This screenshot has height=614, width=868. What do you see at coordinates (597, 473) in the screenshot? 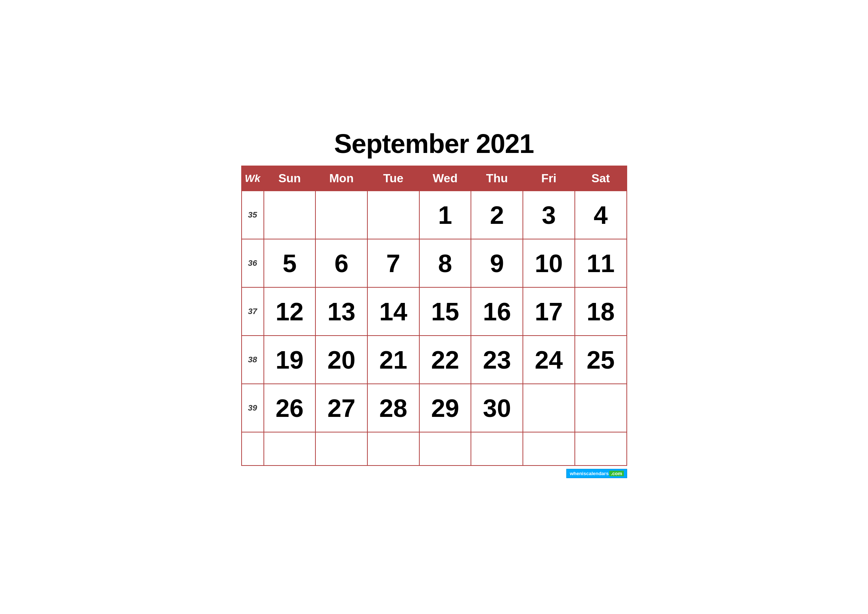
I see `watermark-badge: wheniscalendars.com` at bounding box center [597, 473].